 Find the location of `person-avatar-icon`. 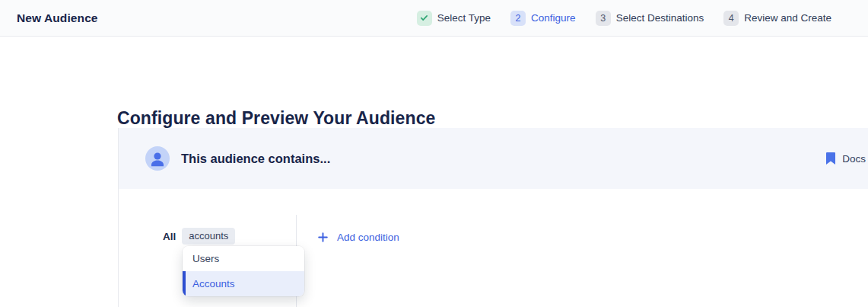

person-avatar-icon is located at coordinates (157, 158).